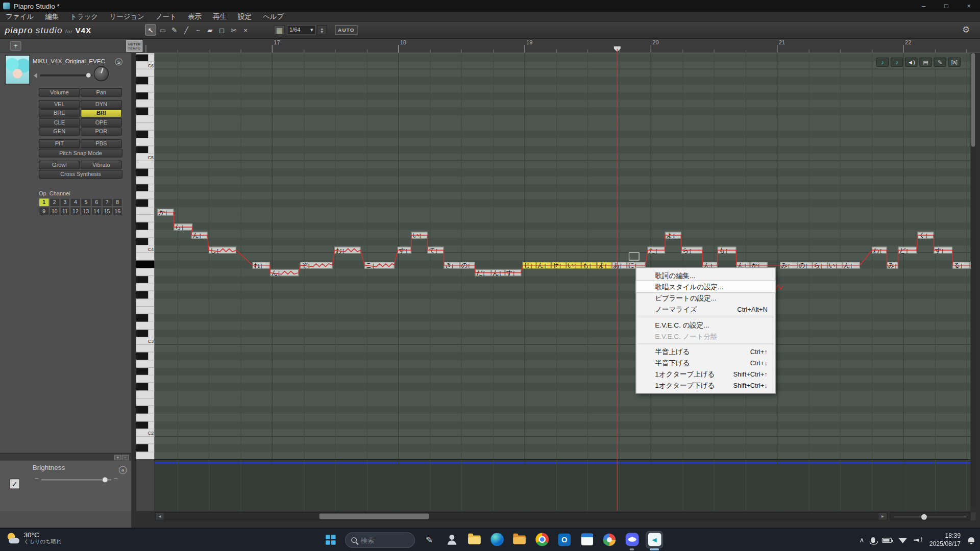  What do you see at coordinates (101, 113) in the screenshot?
I see `param-button-bri: BRI` at bounding box center [101, 113].